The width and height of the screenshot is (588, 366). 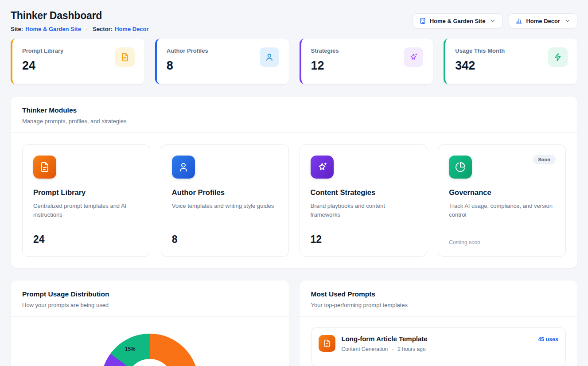 What do you see at coordinates (43, 66) in the screenshot?
I see `stat-value: 24` at bounding box center [43, 66].